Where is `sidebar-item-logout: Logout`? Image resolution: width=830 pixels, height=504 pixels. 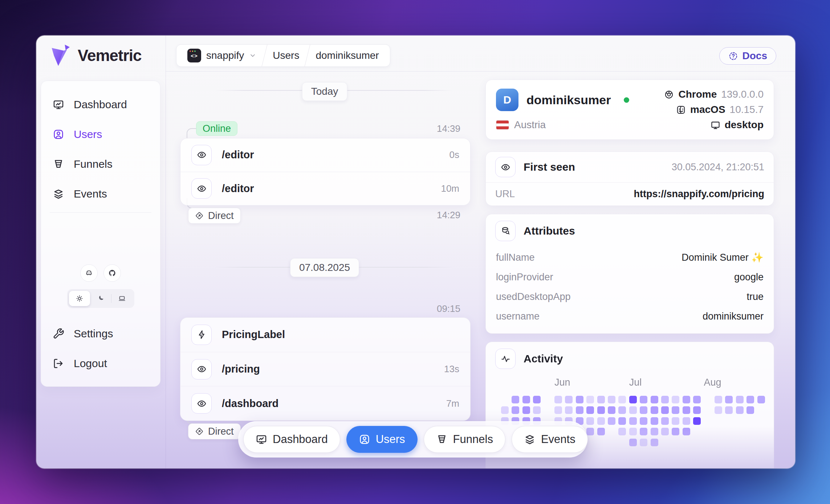 sidebar-item-logout: Logout is located at coordinates (101, 363).